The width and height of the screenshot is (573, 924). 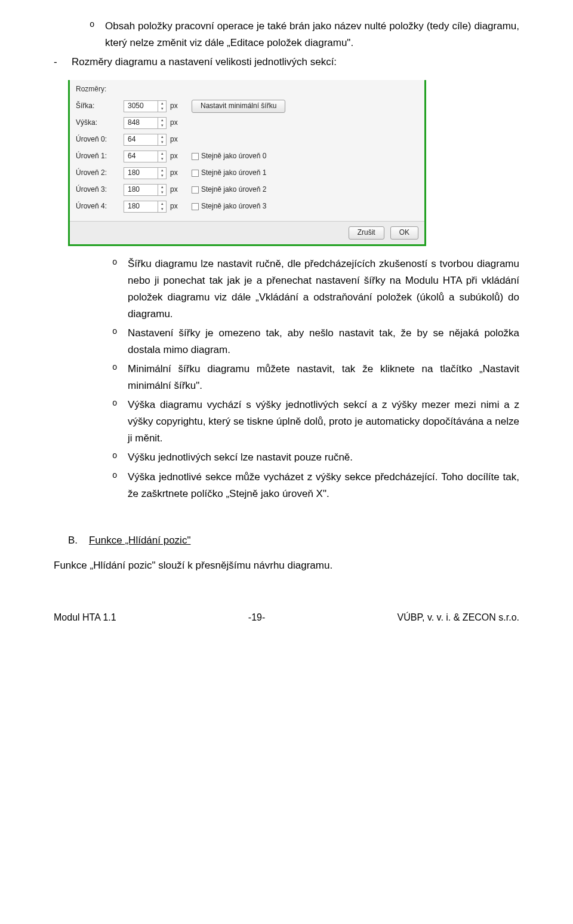 I want to click on row-level2: Úroveň 2: 180 ▴▾ px Stejně jako úroveň 1, so click(x=247, y=173).